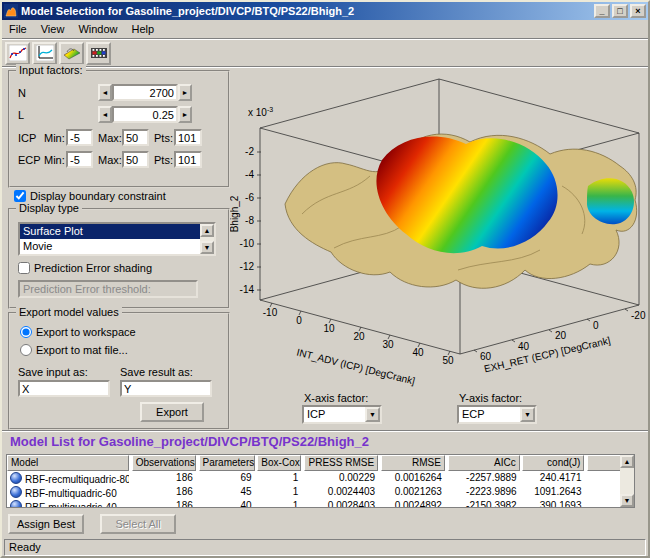 Image resolution: width=650 pixels, height=558 pixels. Describe the element at coordinates (112, 246) in the screenshot. I see `list-item-movie: Movie` at that location.